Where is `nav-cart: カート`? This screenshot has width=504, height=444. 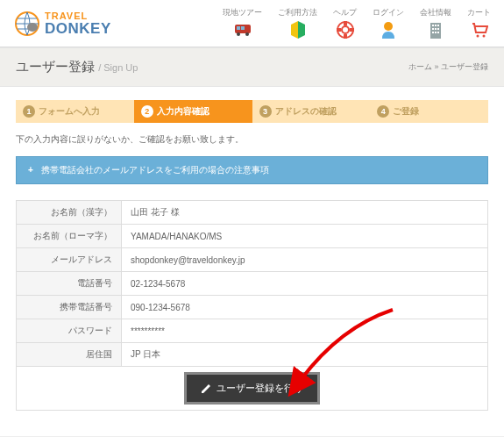
nav-cart: カート is located at coordinates (479, 23).